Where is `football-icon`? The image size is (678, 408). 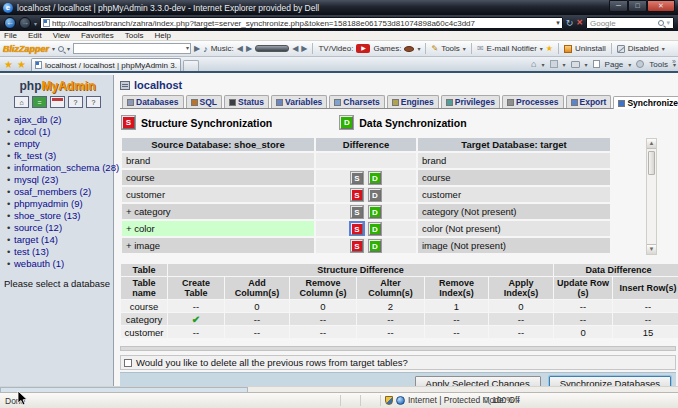
football-icon is located at coordinates (409, 49).